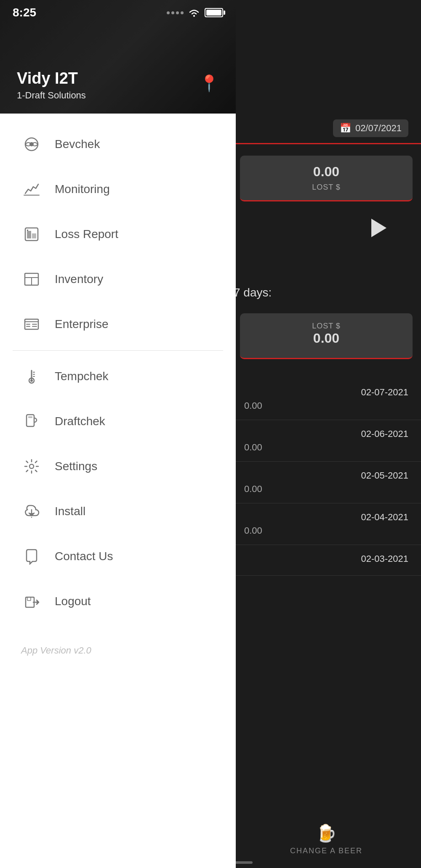  Describe the element at coordinates (83, 189) in the screenshot. I see `sidebar-item-label-monitoring: Monitoring` at that location.